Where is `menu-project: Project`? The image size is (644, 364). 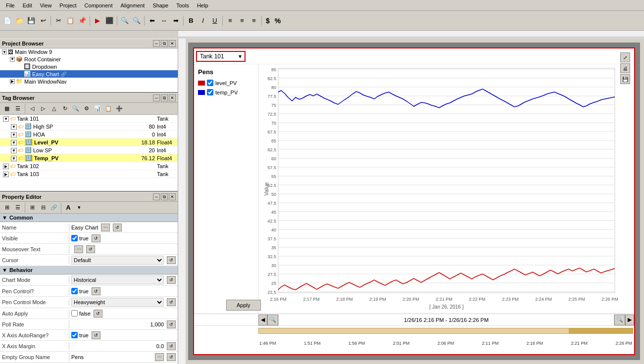 menu-project: Project is located at coordinates (68, 5).